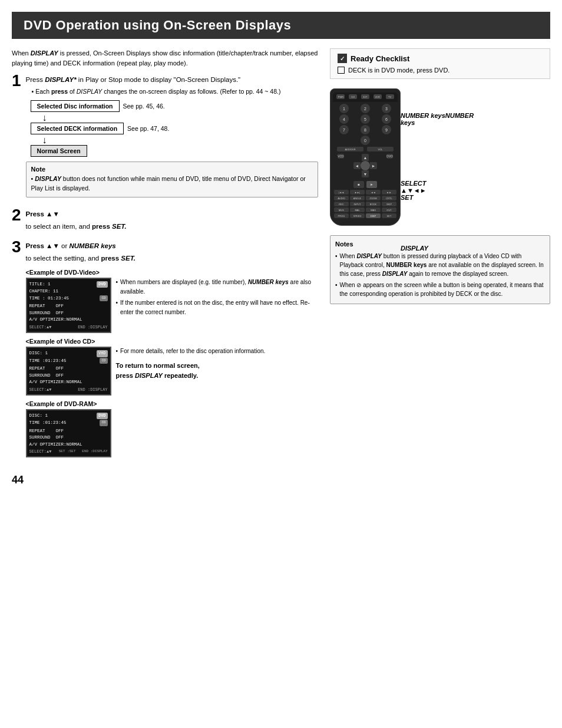 This screenshot has height=728, width=562. Describe the element at coordinates (342, 58) in the screenshot. I see `checkmark-icon: ✓` at that location.